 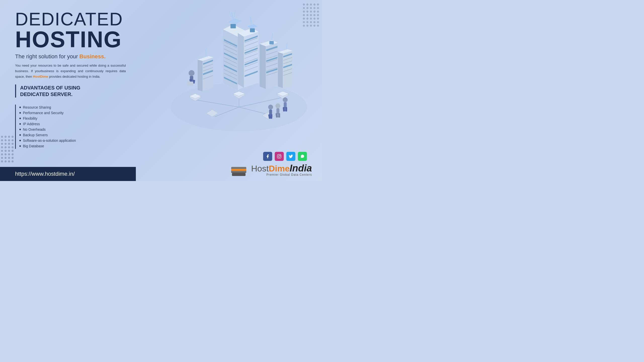 What do you see at coordinates (279, 156) in the screenshot?
I see `instagram-icon` at bounding box center [279, 156].